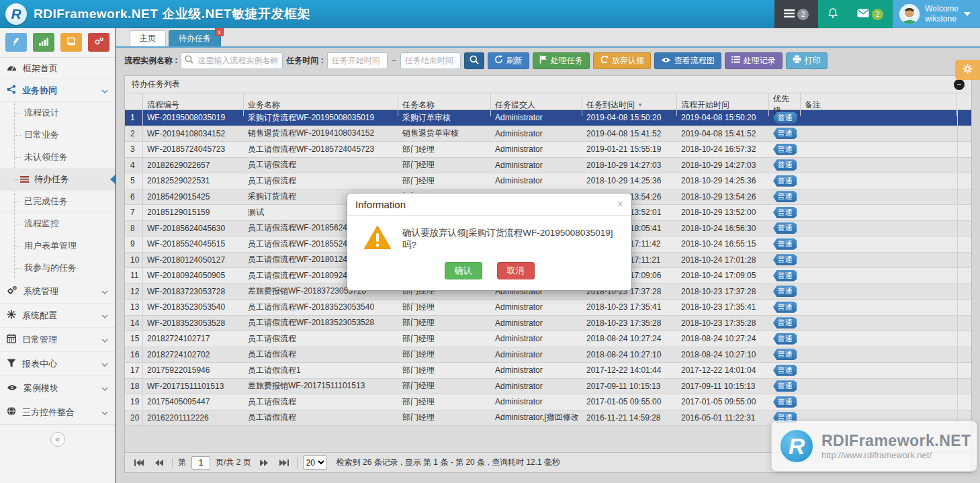  Describe the element at coordinates (315, 462) in the screenshot. I see `page-size-select: 20` at that location.